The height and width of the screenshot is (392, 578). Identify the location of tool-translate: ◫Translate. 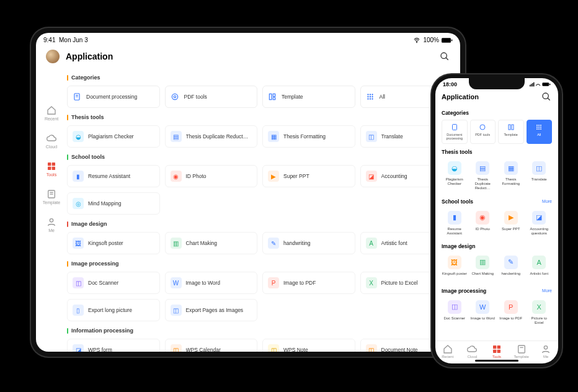
(540, 176).